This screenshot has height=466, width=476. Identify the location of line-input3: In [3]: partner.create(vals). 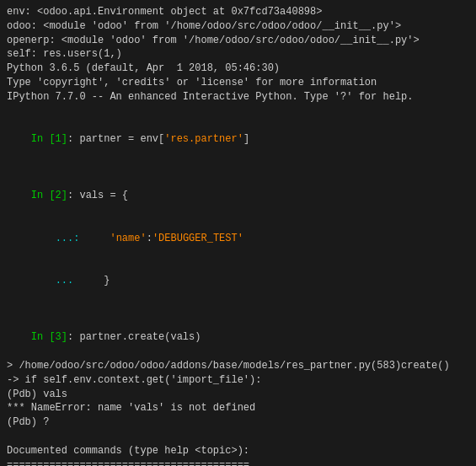
(238, 338).